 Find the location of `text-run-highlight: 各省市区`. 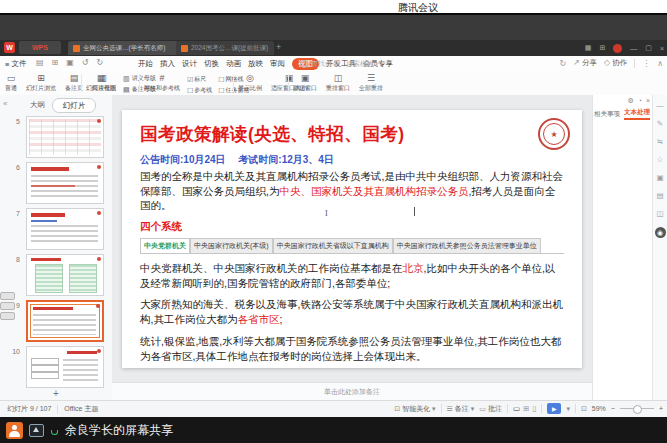

text-run-highlight: 各省市区 is located at coordinates (258, 319).